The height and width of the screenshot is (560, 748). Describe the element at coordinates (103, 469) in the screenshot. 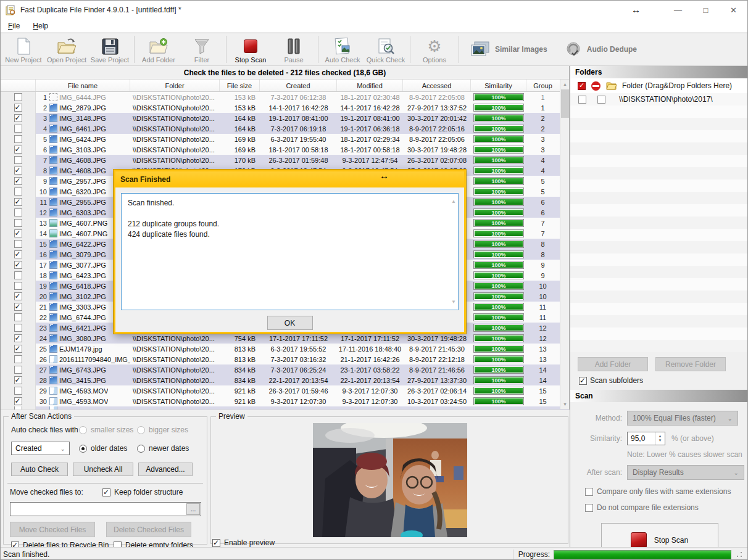

I see `uncheck-all-button: Uncheck All` at that location.